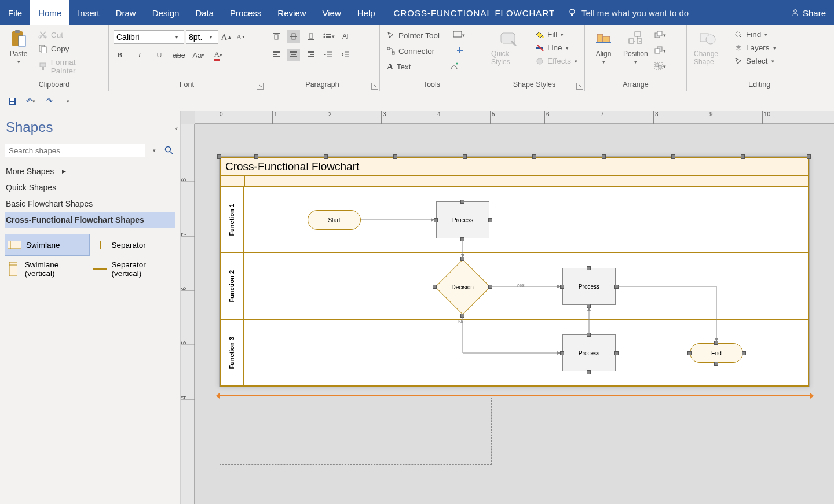  What do you see at coordinates (366, 13) in the screenshot?
I see `tab-help: Help` at bounding box center [366, 13].